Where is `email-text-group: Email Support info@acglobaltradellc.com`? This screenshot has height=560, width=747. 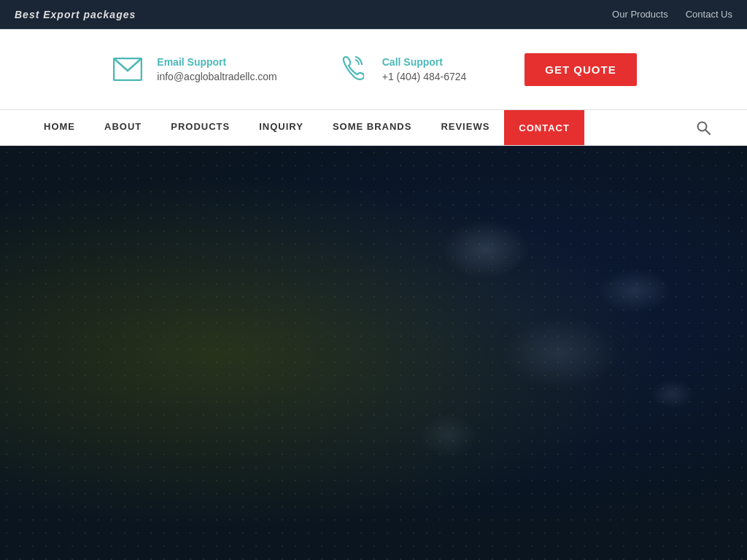
email-text-group: Email Support info@acglobaltradellc.com is located at coordinates (217, 69).